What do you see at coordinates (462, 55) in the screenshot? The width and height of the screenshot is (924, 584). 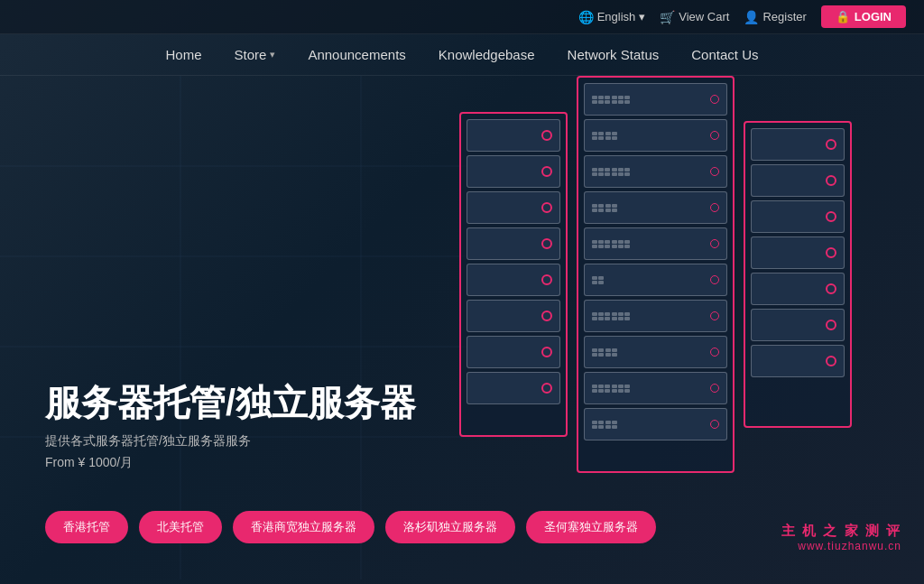 I see `main-nav: Home Store ▾ Announcements Knowledgebase…` at bounding box center [462, 55].